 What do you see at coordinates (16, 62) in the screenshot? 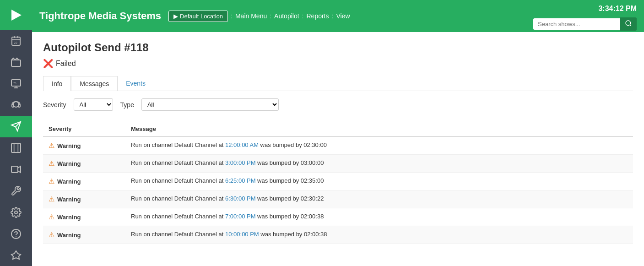
I see `clapper-icon` at bounding box center [16, 62].